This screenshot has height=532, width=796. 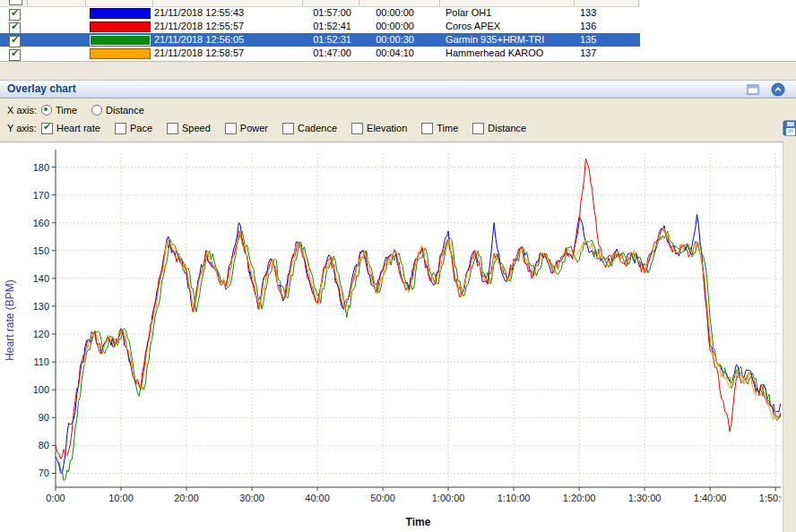 What do you see at coordinates (226, 13) in the screenshot?
I see `row-datetime: 21/11/2018 12:55:43` at bounding box center [226, 13].